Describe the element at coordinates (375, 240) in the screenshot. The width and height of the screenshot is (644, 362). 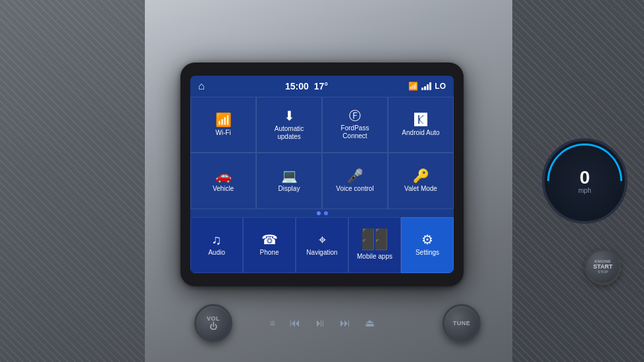
I see `mobile-apps-icon: ⬛⬛⬛⬛` at that location.